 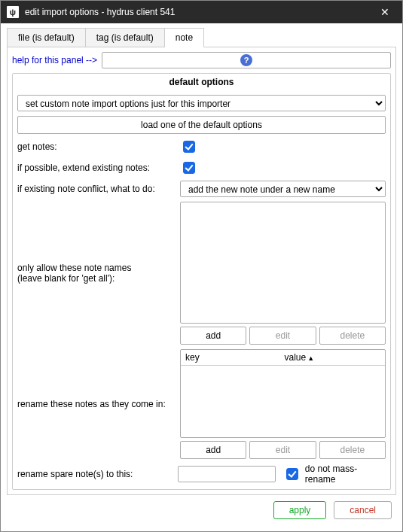 What do you see at coordinates (202, 147) in the screenshot?
I see `get-notes-row: get notes:` at bounding box center [202, 147].